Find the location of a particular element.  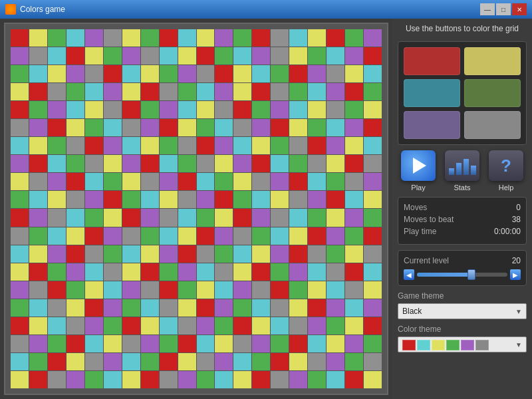

close-button: ✕ is located at coordinates (519, 9).